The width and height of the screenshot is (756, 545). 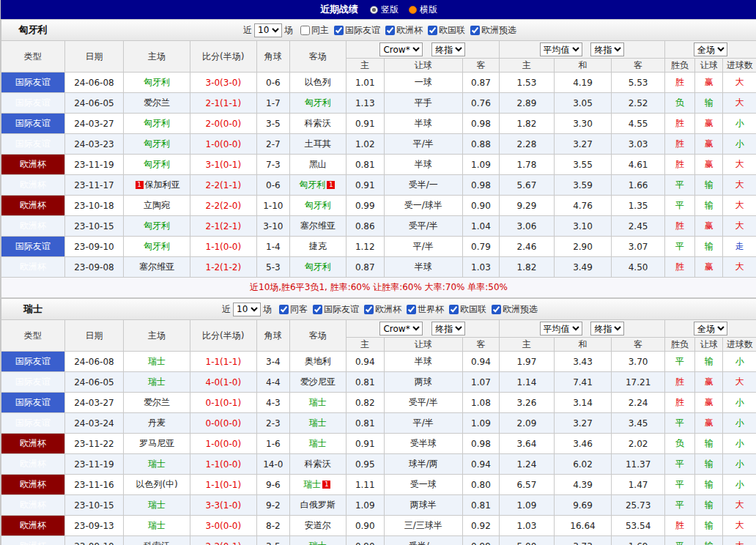 I want to click on away-team-name: 爱沙尼亚, so click(x=318, y=382).